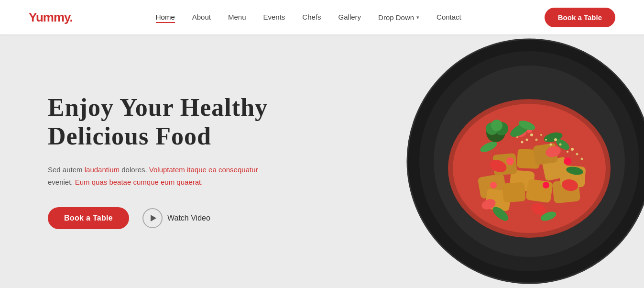 This screenshot has height=288, width=644. Describe the element at coordinates (158, 107) in the screenshot. I see `hero-title-line1: Enjoy Your Healthy` at that location.